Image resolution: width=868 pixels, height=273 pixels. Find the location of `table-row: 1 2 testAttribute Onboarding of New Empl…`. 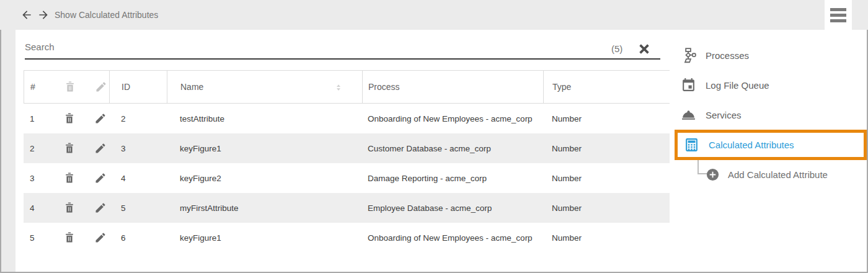

table-row: 1 2 testAttribute Onboarding of New Empl… is located at coordinates (347, 119).